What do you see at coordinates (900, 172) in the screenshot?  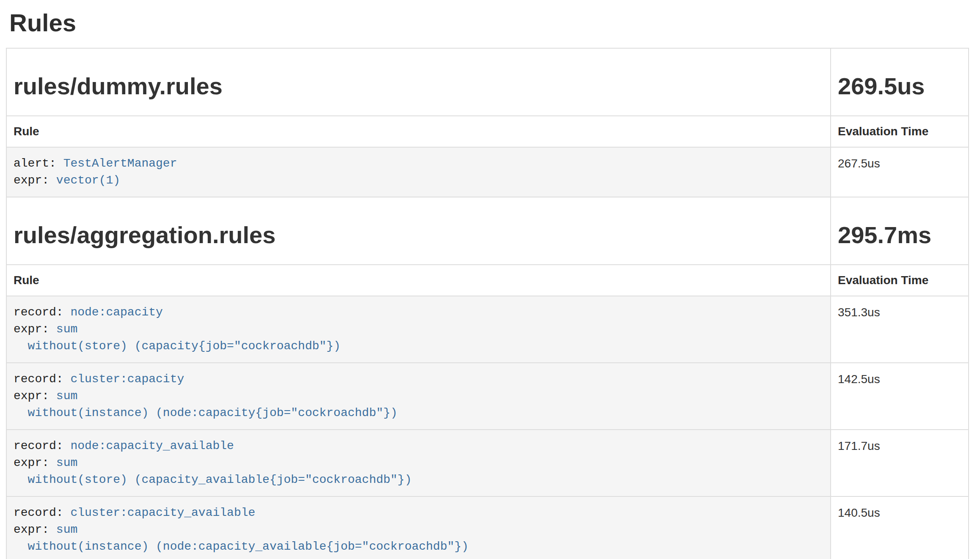 I see `rule-evaluation-time: 267.5us` at bounding box center [900, 172].